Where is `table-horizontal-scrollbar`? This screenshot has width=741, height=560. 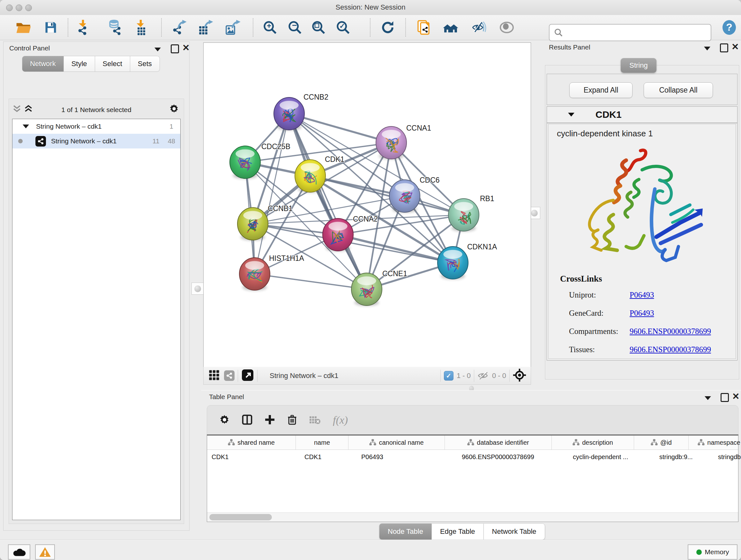 table-horizontal-scrollbar is located at coordinates (472, 517).